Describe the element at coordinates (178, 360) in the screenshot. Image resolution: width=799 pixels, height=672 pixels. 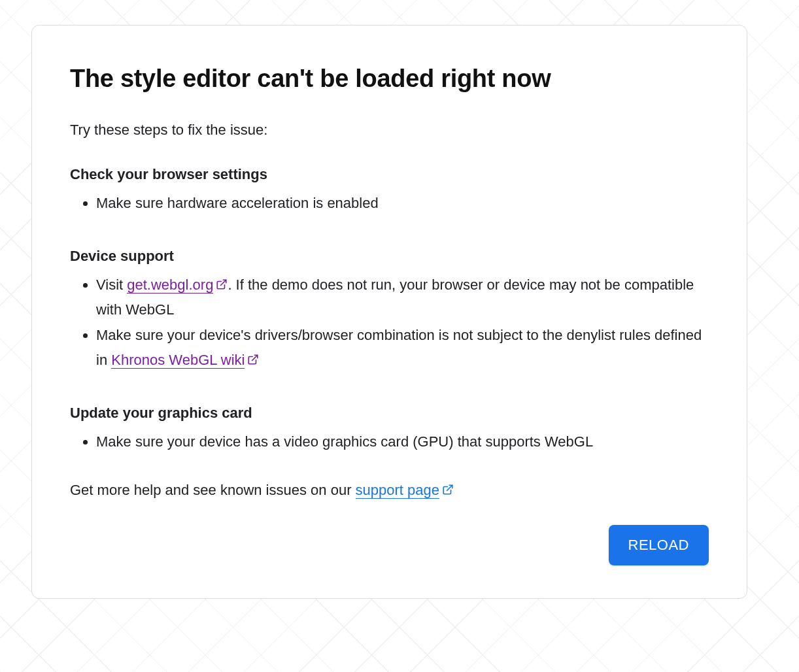
I see `external-link: Khronos WebGL wiki` at that location.